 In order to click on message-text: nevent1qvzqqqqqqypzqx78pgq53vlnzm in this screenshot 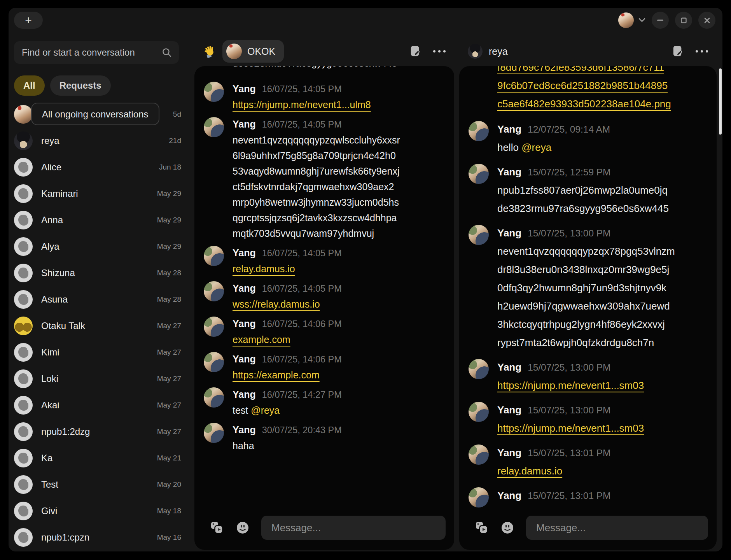, I will do `click(586, 251)`.